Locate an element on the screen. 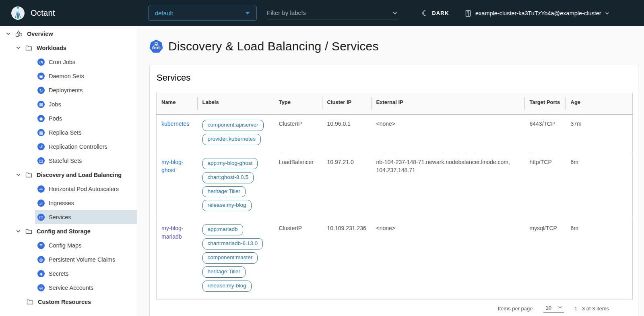 The image size is (644, 316). page-title: Discovery & Load Balancing / Services is located at coordinates (274, 46).